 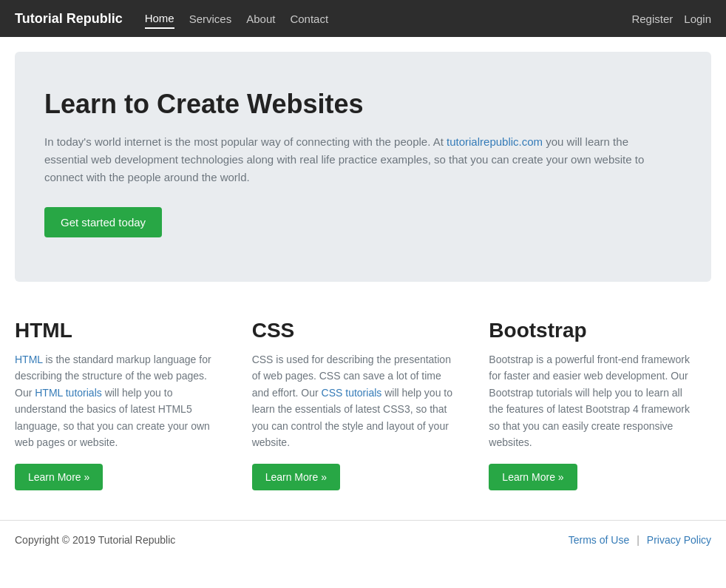 What do you see at coordinates (698, 19) in the screenshot?
I see `nav-login-link: Login` at bounding box center [698, 19].